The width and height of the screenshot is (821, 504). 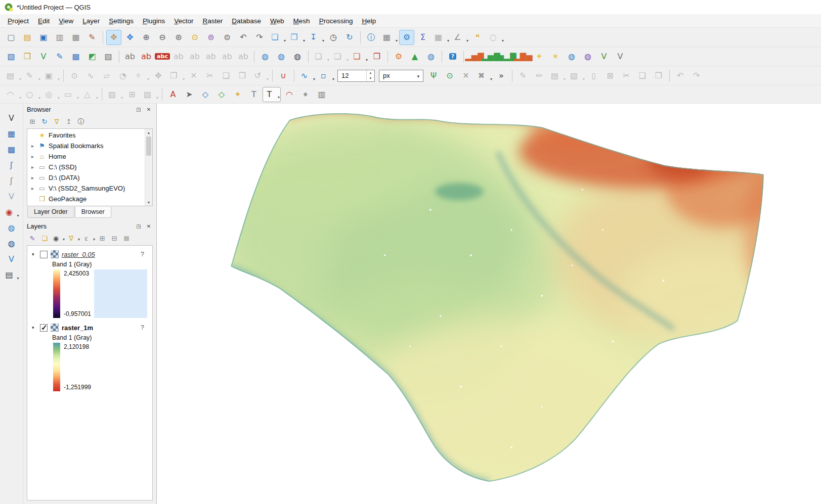 I want to click on processing-toolbox-button: ⚙, so click(x=407, y=37).